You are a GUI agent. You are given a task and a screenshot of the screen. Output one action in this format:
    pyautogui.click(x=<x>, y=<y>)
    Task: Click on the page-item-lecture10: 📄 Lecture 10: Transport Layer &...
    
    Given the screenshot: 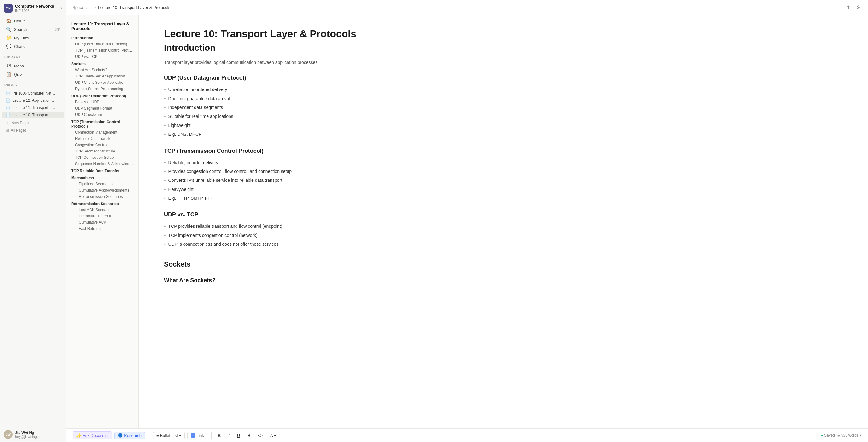 What is the action you would take?
    pyautogui.click(x=33, y=115)
    